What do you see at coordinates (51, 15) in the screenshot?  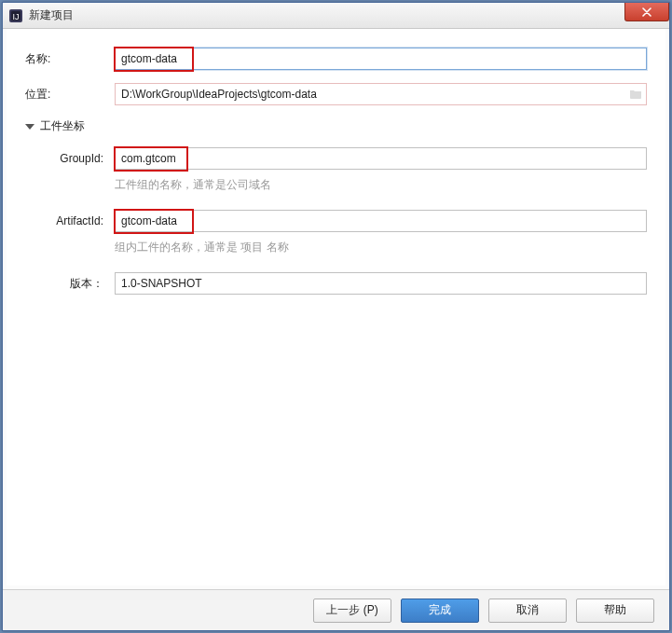 I see `window-title: 新建项目` at bounding box center [51, 15].